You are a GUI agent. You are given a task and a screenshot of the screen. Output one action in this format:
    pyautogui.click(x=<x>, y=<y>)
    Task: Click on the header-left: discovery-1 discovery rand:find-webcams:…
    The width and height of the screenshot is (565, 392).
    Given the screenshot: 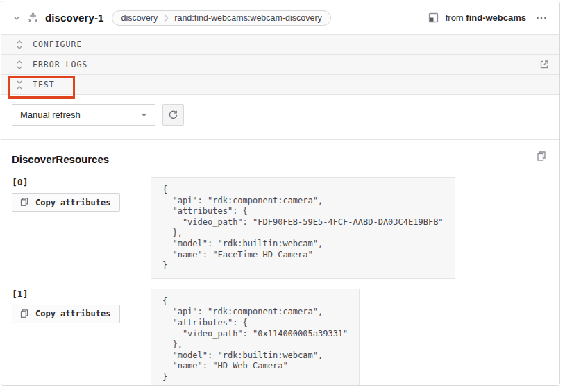 What is the action you would take?
    pyautogui.click(x=221, y=18)
    